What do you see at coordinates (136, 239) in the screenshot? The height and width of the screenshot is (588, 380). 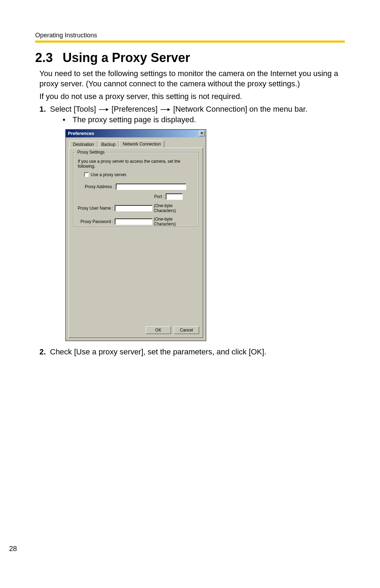 I see `dialog-body: Destination Backup Network Connection Pr…` at bounding box center [136, 239].